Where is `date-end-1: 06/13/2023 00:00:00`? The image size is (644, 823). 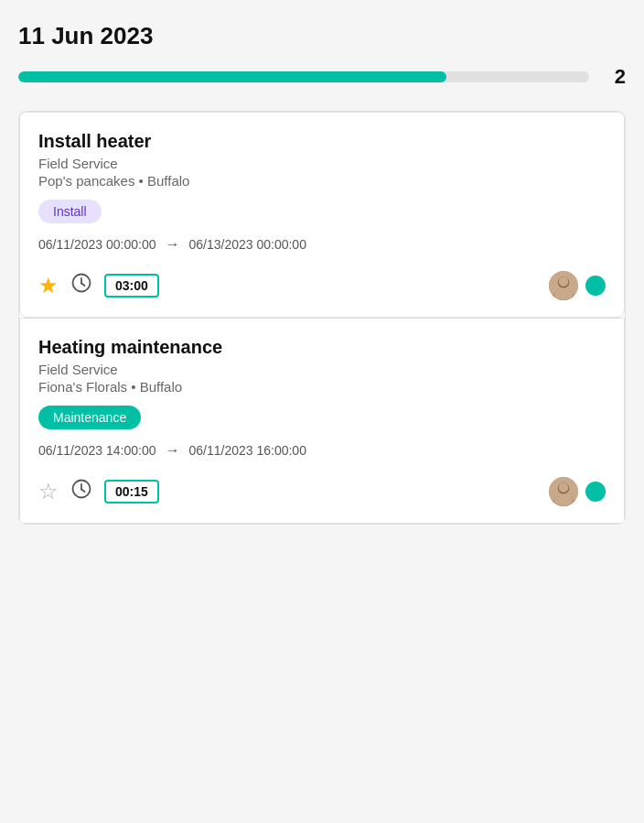 date-end-1: 06/13/2023 00:00:00 is located at coordinates (247, 244).